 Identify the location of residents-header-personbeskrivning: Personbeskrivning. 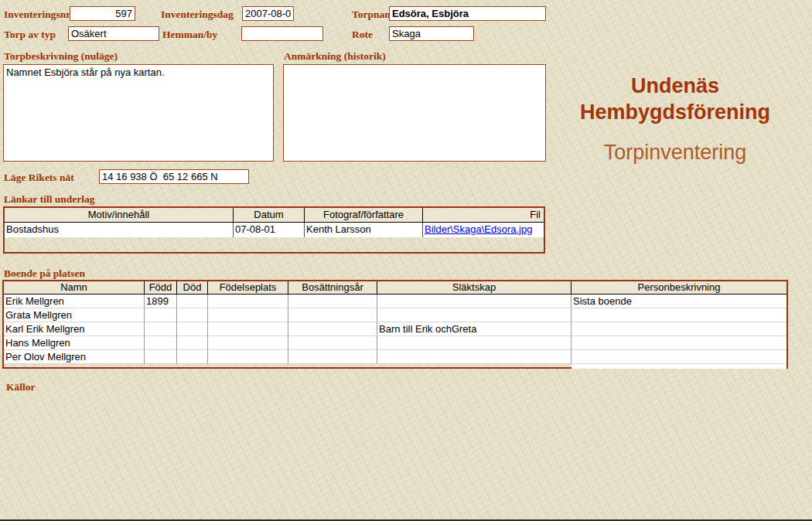
(679, 288).